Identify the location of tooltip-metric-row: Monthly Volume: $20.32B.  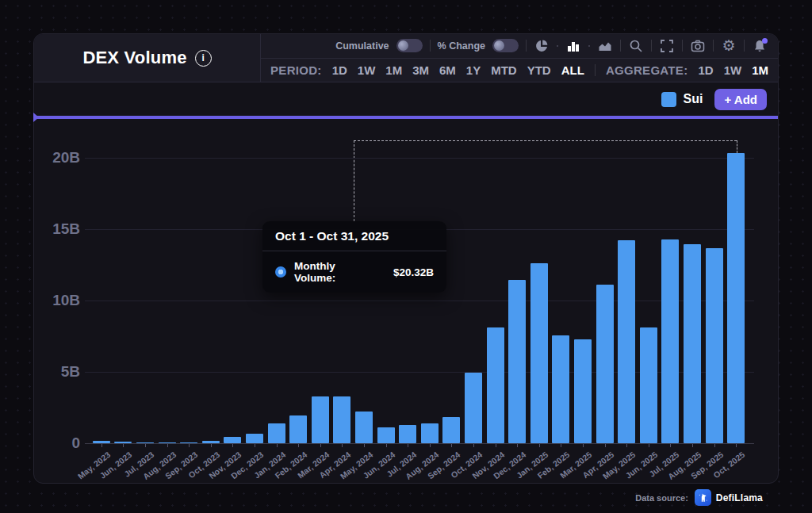
(354, 272).